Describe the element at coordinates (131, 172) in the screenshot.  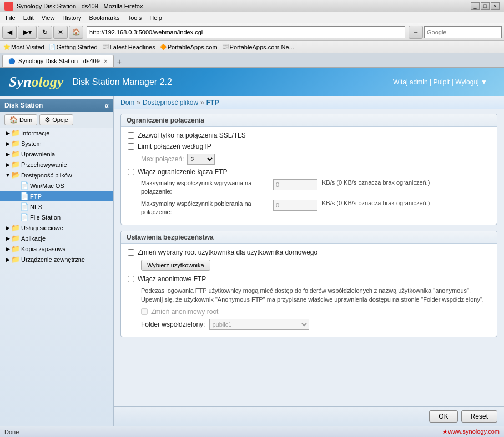
I see `ftp-limit-checkbox` at that location.